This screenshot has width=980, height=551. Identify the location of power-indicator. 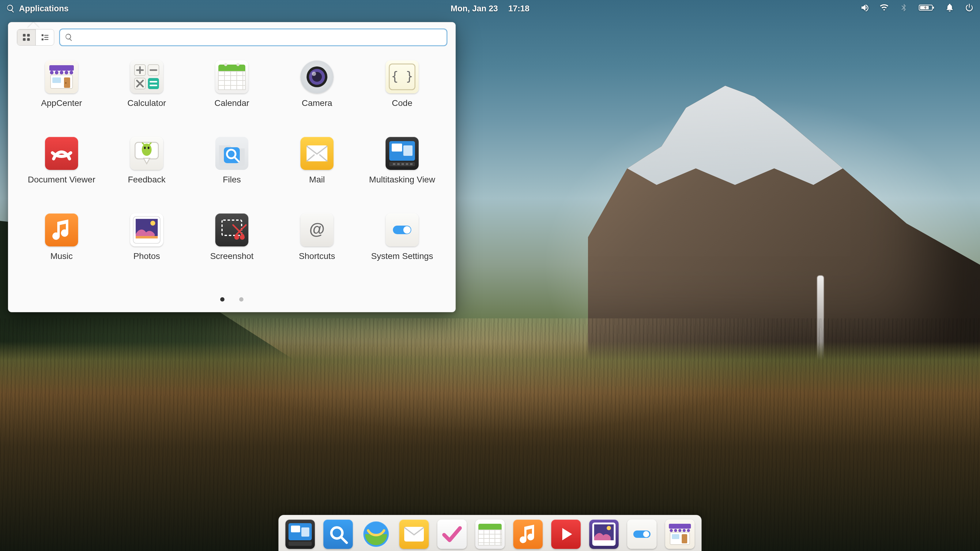
(969, 9).